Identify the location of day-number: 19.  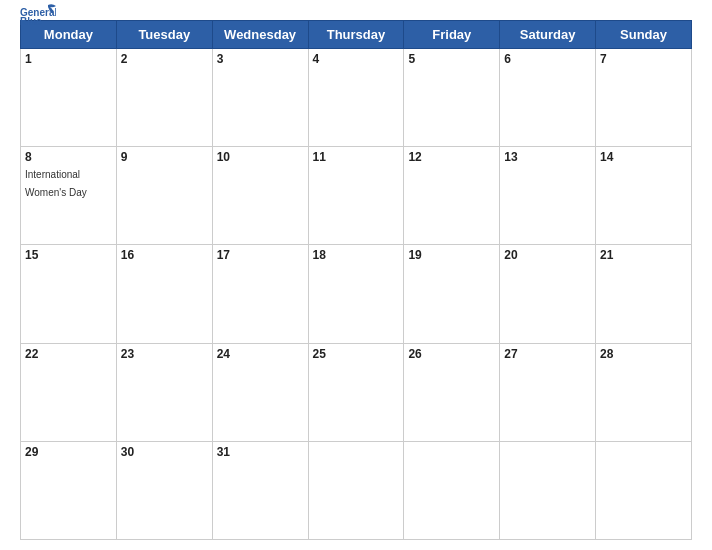
(452, 255).